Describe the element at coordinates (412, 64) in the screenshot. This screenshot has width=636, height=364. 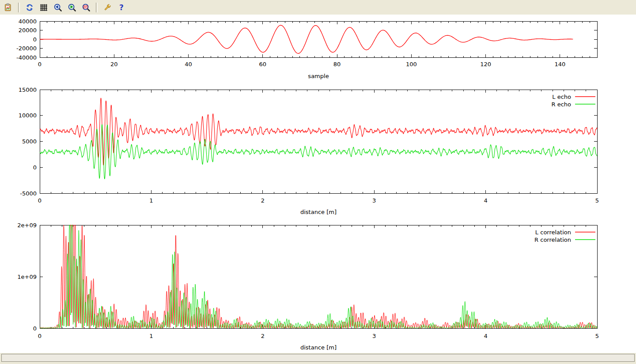
I see `axis-label: 100` at that location.